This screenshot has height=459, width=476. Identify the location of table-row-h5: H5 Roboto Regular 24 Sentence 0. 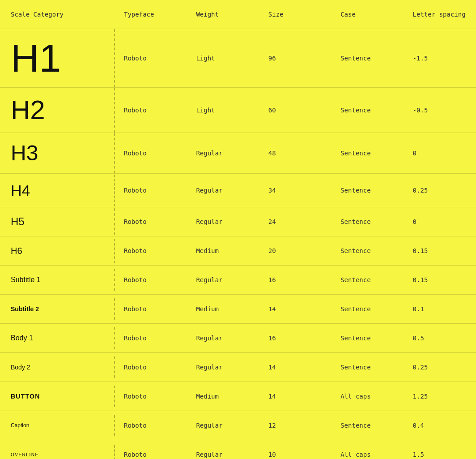
(238, 222).